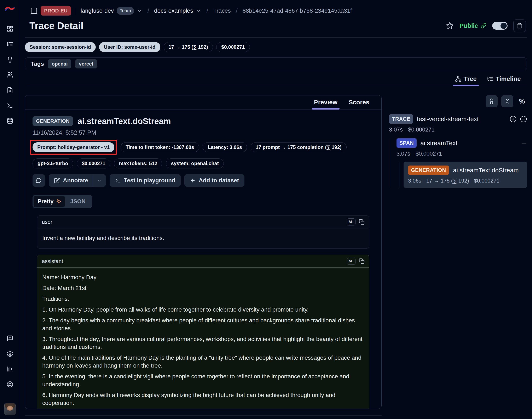 The image size is (532, 419). What do you see at coordinates (10, 59) in the screenshot?
I see `sidebar-item-prompts` at bounding box center [10, 59].